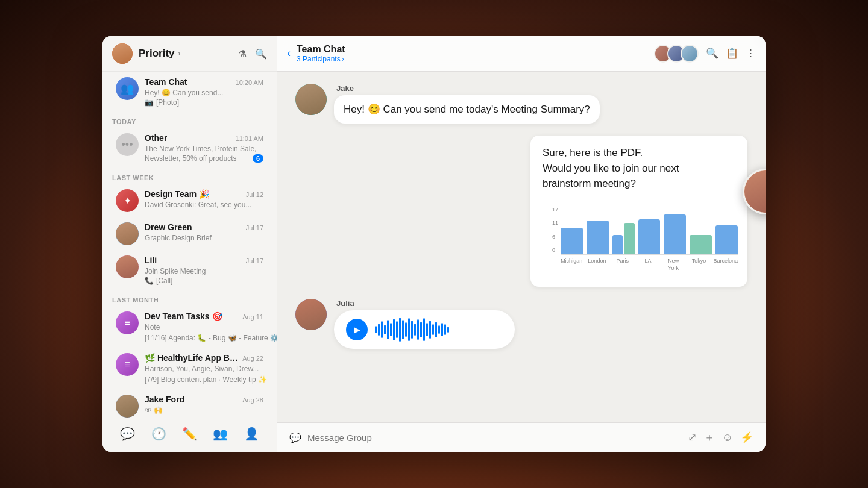 Image resolution: width=868 pixels, height=488 pixels. Describe the element at coordinates (617, 245) in the screenshot. I see `bar-blue` at that location.